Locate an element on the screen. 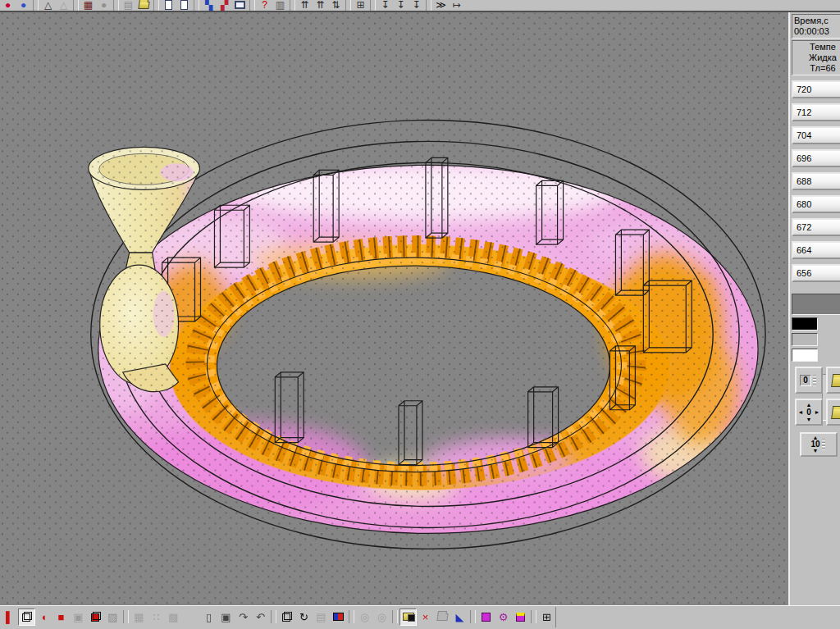 The width and height of the screenshot is (840, 629). list-down-2-button: ↧ is located at coordinates (400, 7).